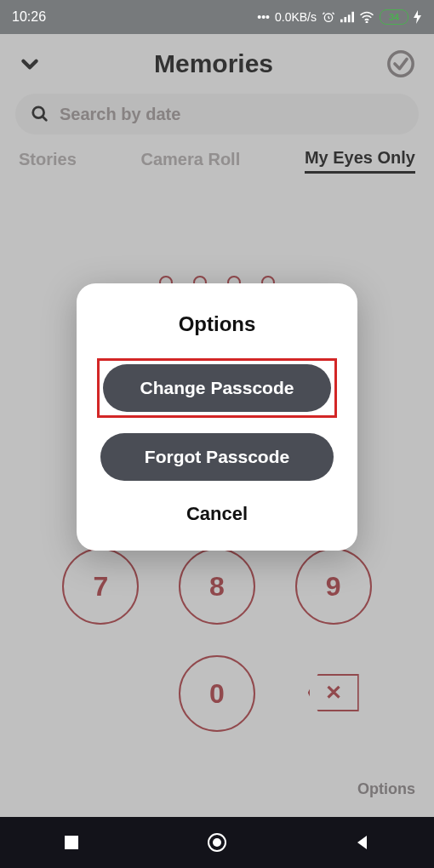  Describe the element at coordinates (217, 457) in the screenshot. I see `forgot-passcode-button: Forgot Passcode` at that location.